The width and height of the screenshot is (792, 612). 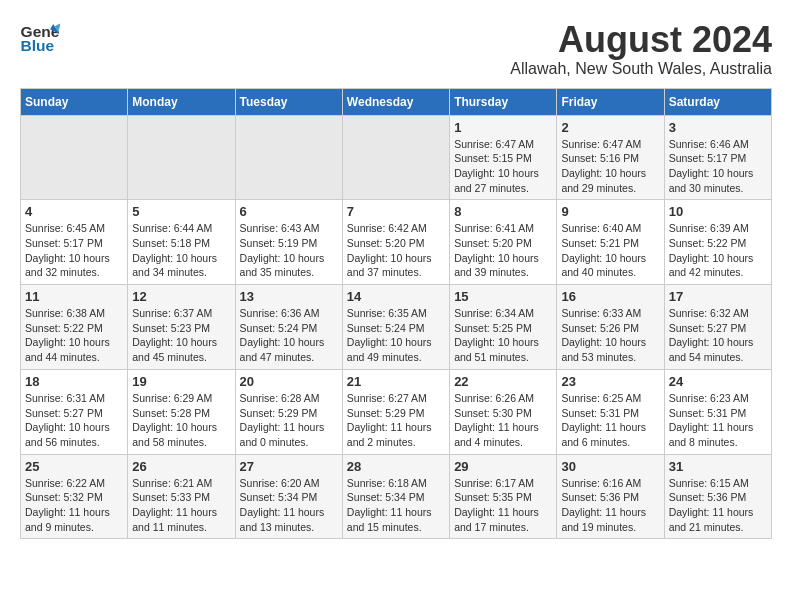 What do you see at coordinates (641, 69) in the screenshot?
I see `location-subtitle: Allawah, New South Wales, Australia` at bounding box center [641, 69].